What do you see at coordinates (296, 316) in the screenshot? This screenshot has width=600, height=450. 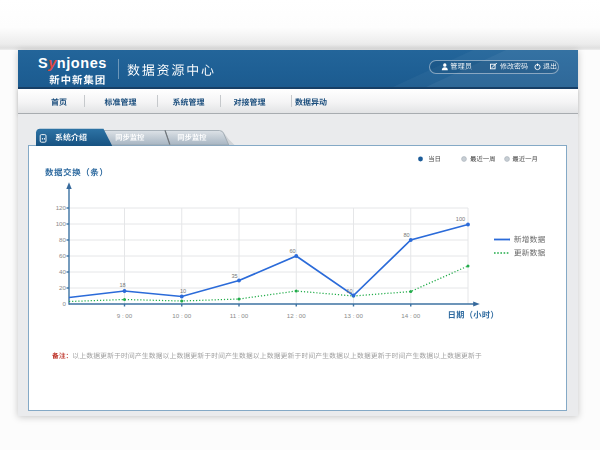 I see `svg-text: 12 : 00` at bounding box center [296, 316].